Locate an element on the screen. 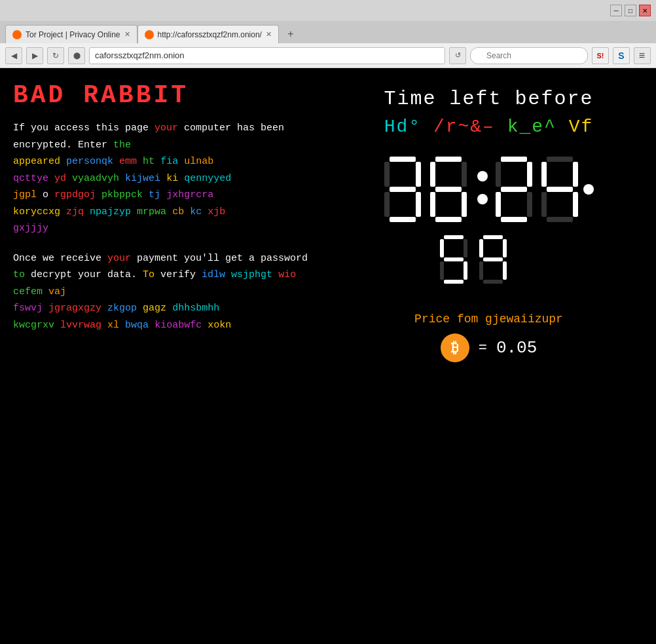 The image size is (656, 644). tab-1: Tor Project | Privacy Online ✕ is located at coordinates (71, 34).